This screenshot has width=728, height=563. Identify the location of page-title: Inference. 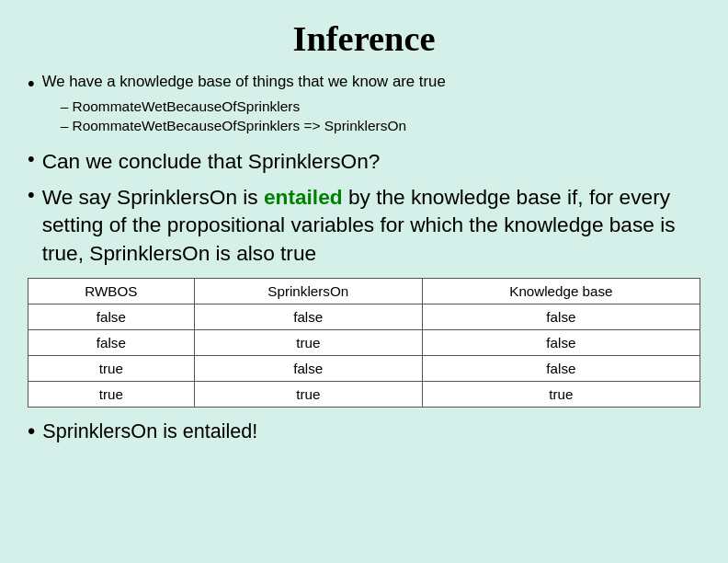
(364, 39).